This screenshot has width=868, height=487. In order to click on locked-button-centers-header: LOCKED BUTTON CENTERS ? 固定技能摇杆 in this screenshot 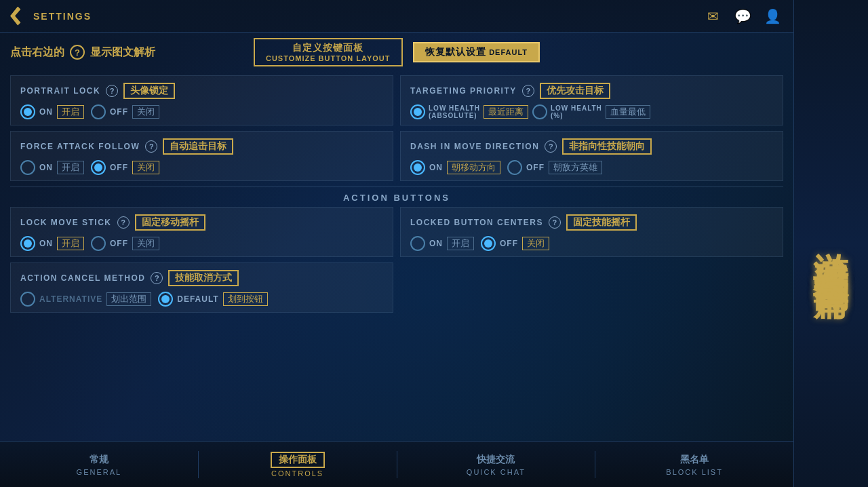, I will do `click(591, 222)`.